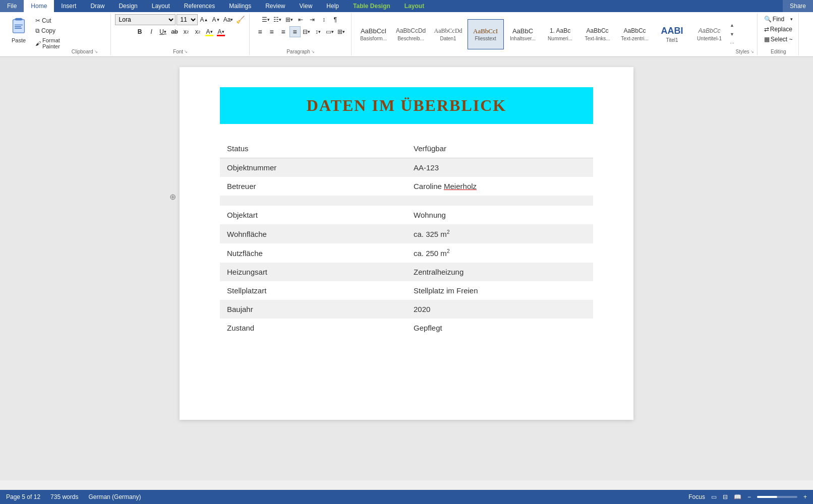 The width and height of the screenshot is (813, 504). I want to click on style-item-text-links: AaBbCc Text-links..., so click(598, 34).